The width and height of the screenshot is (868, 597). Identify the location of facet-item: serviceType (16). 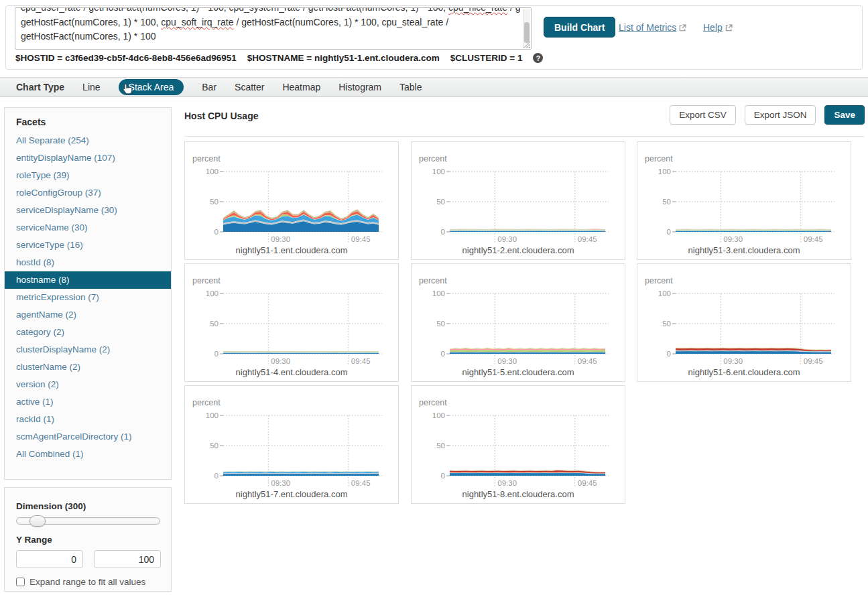
(88, 245).